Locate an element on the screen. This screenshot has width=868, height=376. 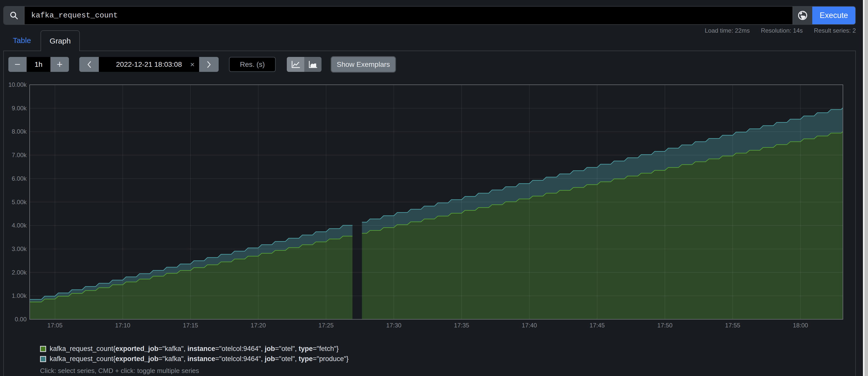
svg-text: 9.00k is located at coordinates (20, 108).